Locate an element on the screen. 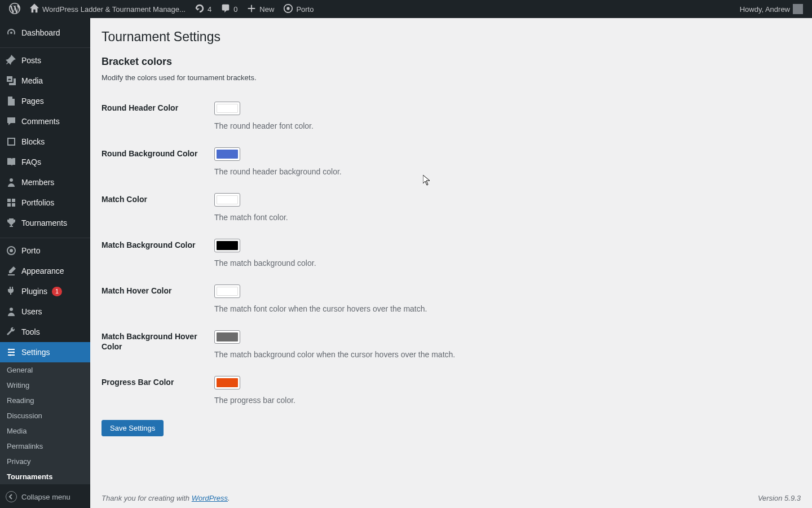 This screenshot has height=508, width=812. field-row: Match Background Hover Color The match b… is located at coordinates (451, 344).